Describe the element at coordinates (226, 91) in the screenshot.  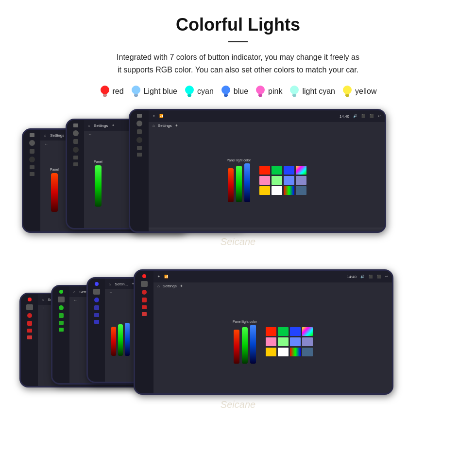
I see `bulb-icon-blue` at that location.